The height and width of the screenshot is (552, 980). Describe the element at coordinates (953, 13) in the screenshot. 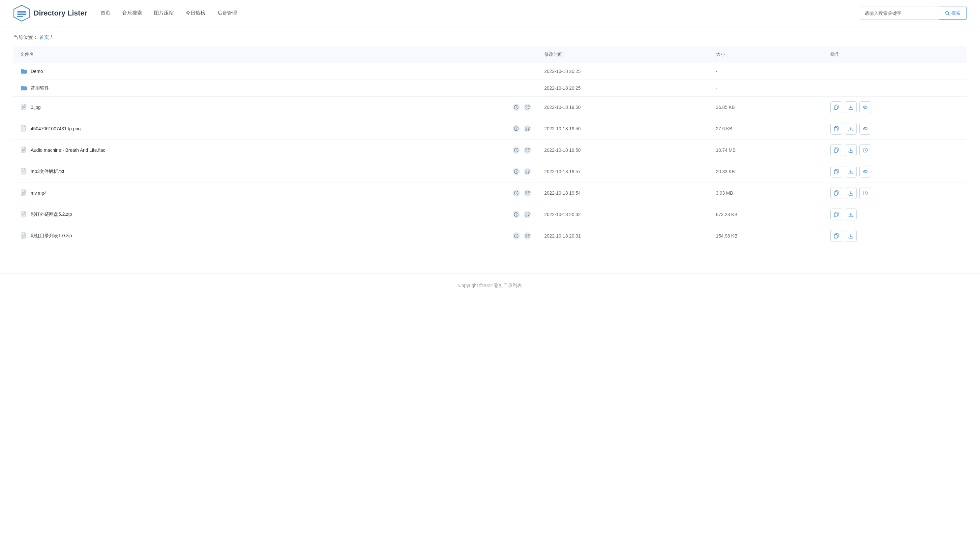

I see `search-button: 搜索` at that location.